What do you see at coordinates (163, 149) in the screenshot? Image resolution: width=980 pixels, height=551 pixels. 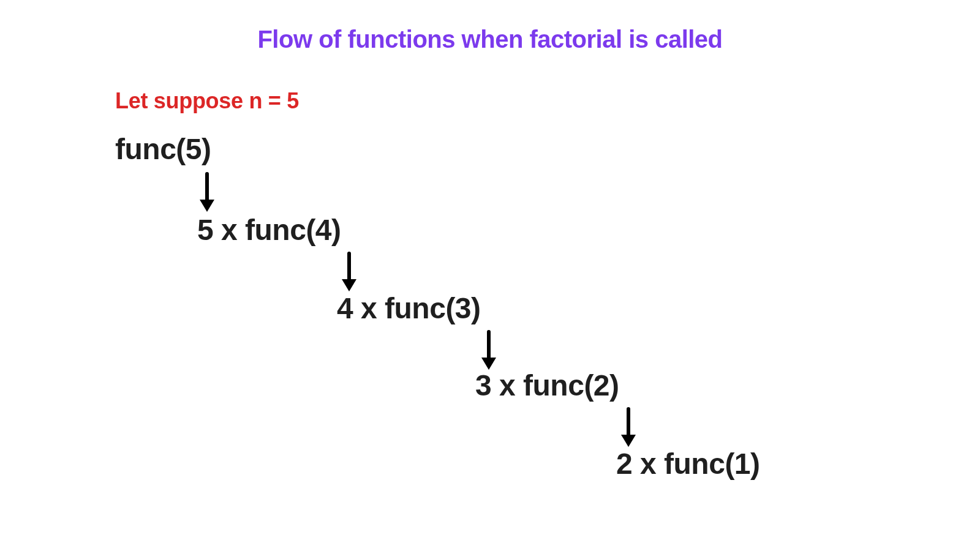 I see `step-func5: func(5)` at bounding box center [163, 149].